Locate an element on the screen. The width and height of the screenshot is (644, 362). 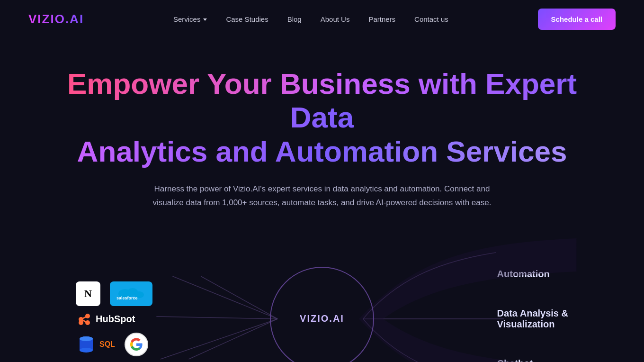
google-logo is located at coordinates (136, 344).